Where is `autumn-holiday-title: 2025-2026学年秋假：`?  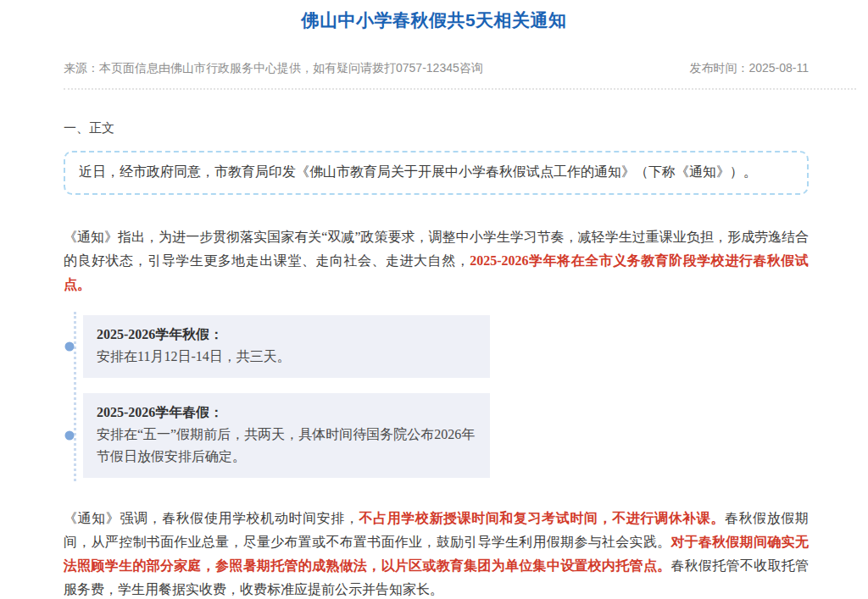 autumn-holiday-title: 2025-2026学年秋假： is located at coordinates (287, 335).